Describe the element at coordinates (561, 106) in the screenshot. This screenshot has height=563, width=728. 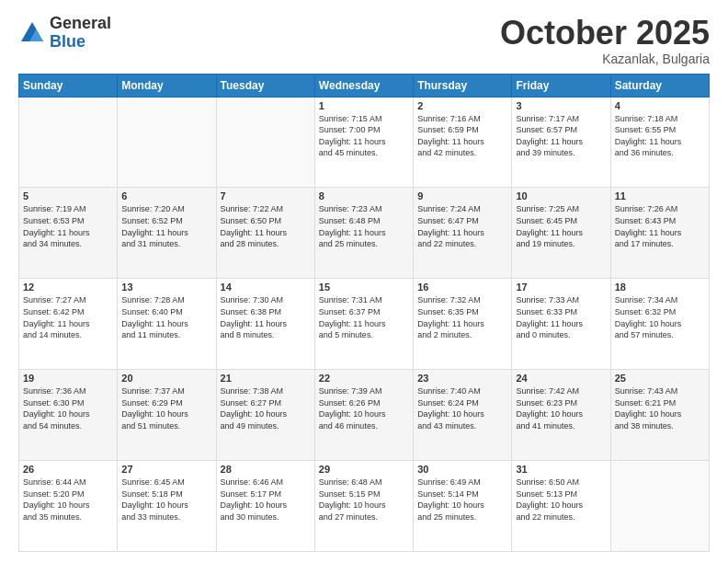
I see `day-number: 3` at that location.